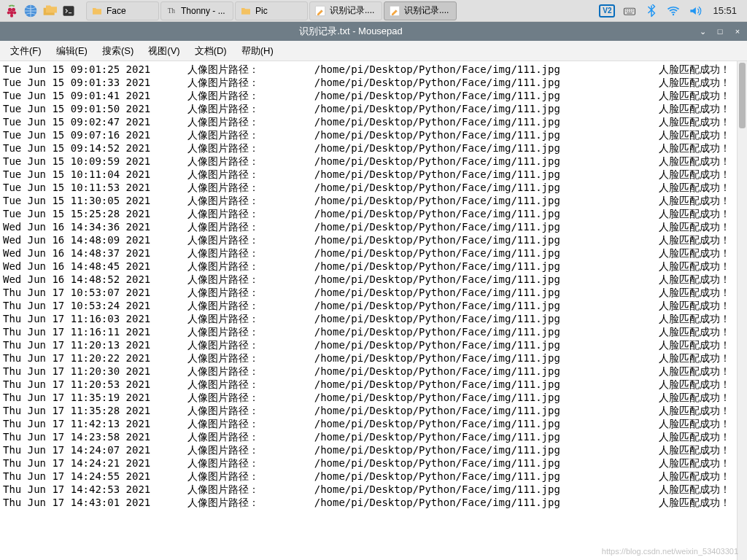  Describe the element at coordinates (673, 11) in the screenshot. I see `wifi-icon` at that location.